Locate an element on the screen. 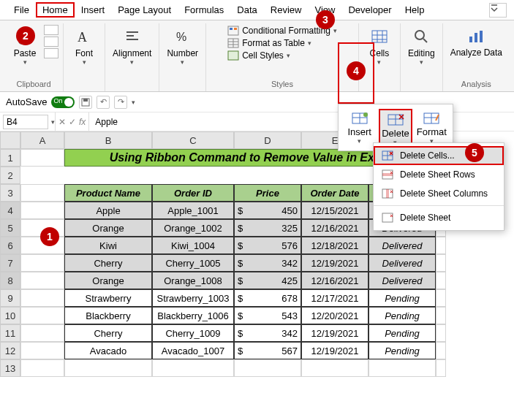 The height and width of the screenshot is (420, 514). row-hdr-8: 8 is located at coordinates (10, 280).